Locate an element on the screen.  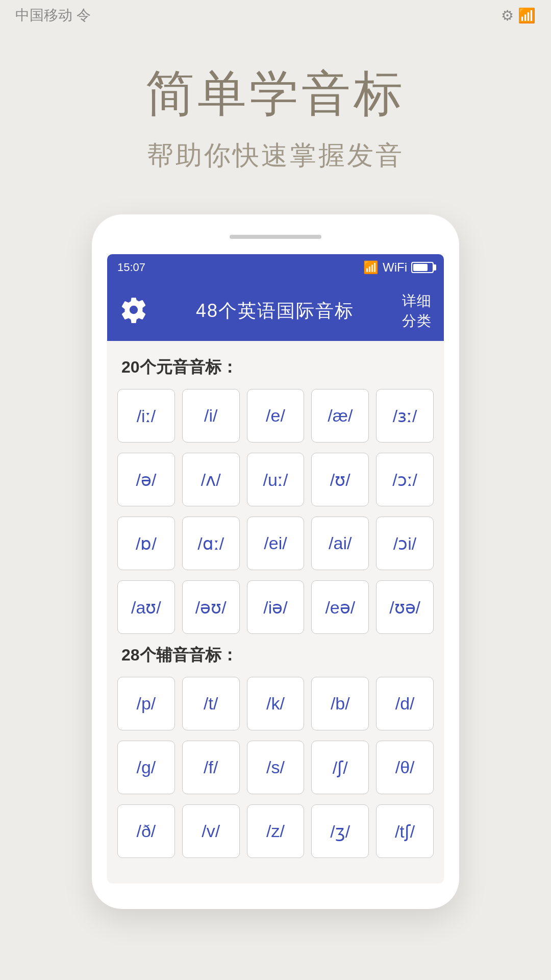
phoneme-b: /b/ is located at coordinates (340, 703).